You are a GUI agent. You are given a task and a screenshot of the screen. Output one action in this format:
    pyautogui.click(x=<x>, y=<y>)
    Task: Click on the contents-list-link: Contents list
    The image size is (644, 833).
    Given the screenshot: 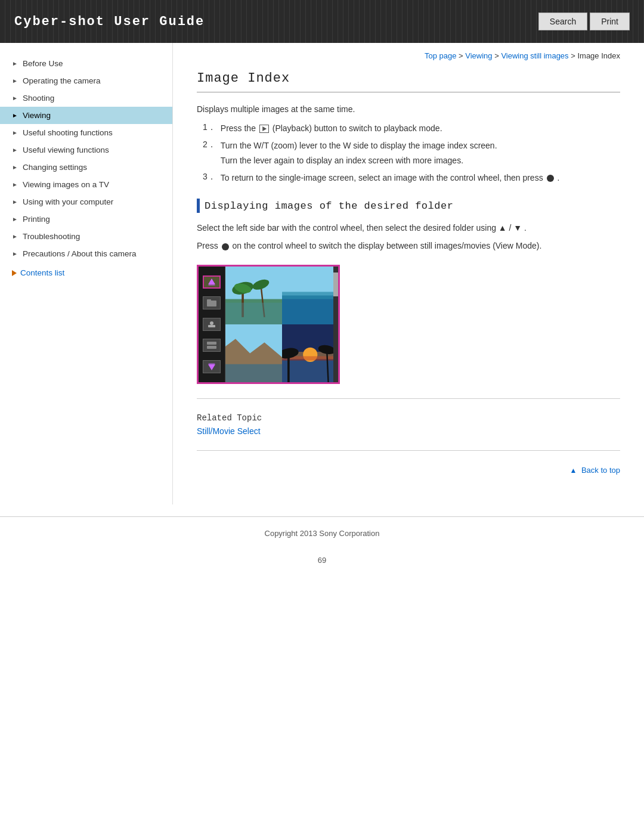 What is the action you would take?
    pyautogui.click(x=86, y=273)
    